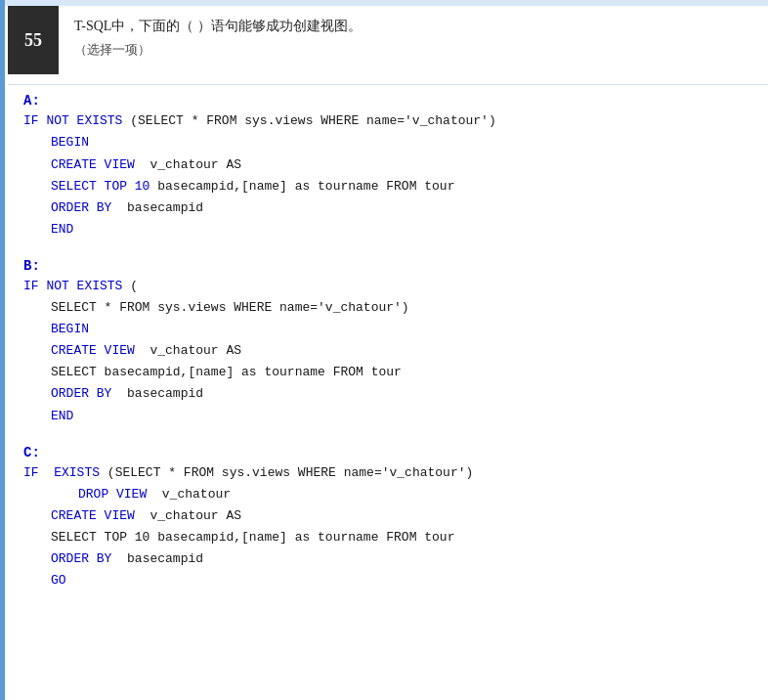  What do you see at coordinates (218, 50) in the screenshot?
I see `question-hint: （选择一项）` at bounding box center [218, 50].